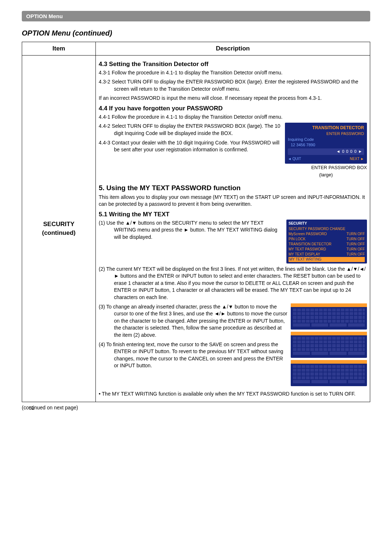 This screenshot has width=392, height=556. I want to click on p-note: • The MY TEXT WRITING function is availa…, so click(233, 394).